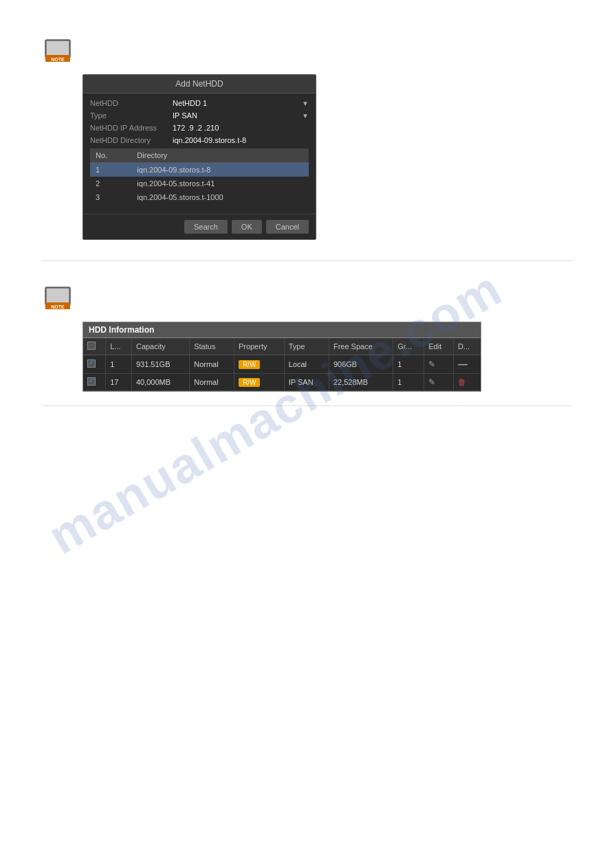 The width and height of the screenshot is (614, 868). Describe the element at coordinates (467, 382) in the screenshot. I see `row2-delete: 🗑` at that location.